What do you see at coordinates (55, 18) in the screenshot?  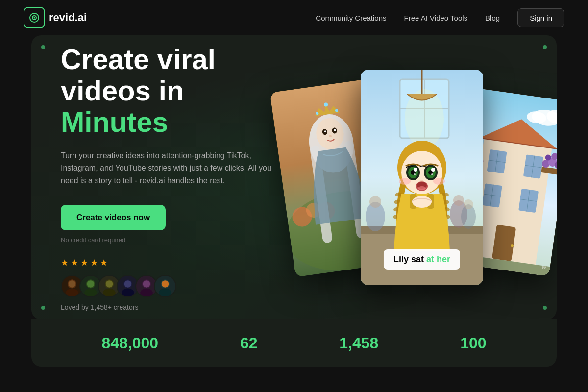 I see `logo: revid.ai` at bounding box center [55, 18].